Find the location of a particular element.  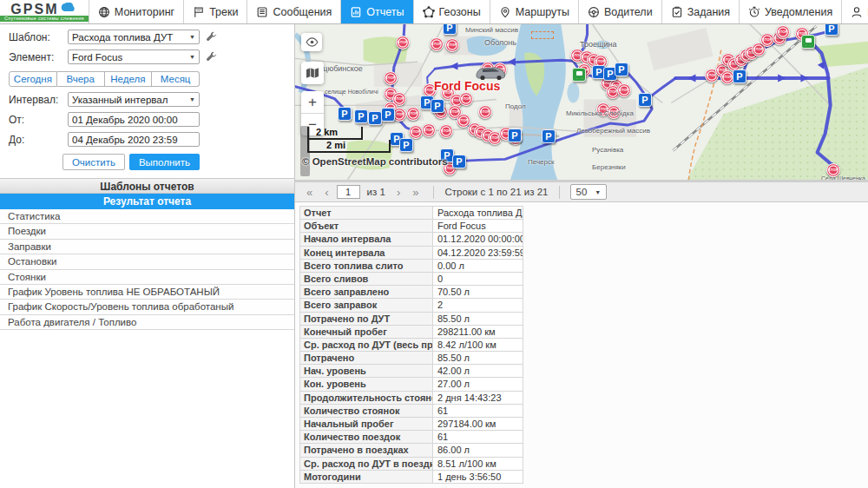

nav-tabs: МониторингТрекиСообщенияОтчетыГеозоныМар… is located at coordinates (478, 12).